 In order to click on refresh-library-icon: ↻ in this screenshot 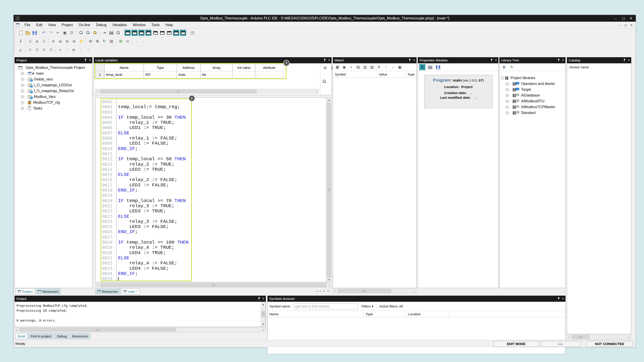, I will do `click(512, 67)`.